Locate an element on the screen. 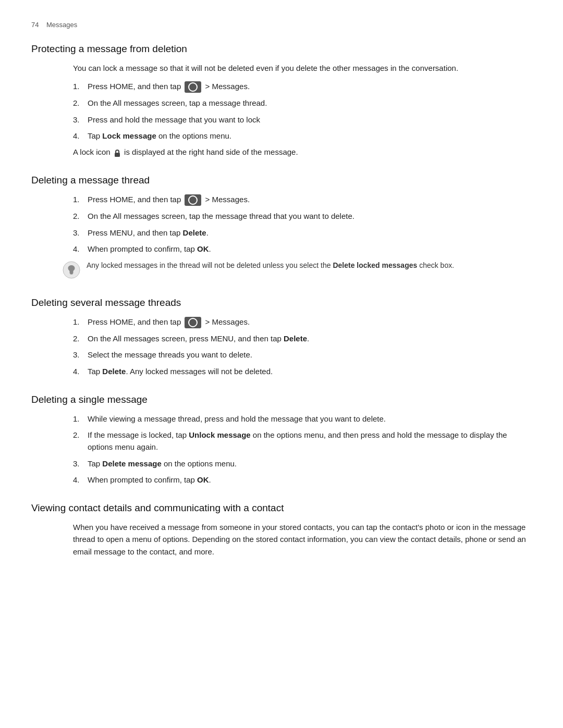  step-item: 4. Tap Lock message on the options menu. is located at coordinates (302, 135).